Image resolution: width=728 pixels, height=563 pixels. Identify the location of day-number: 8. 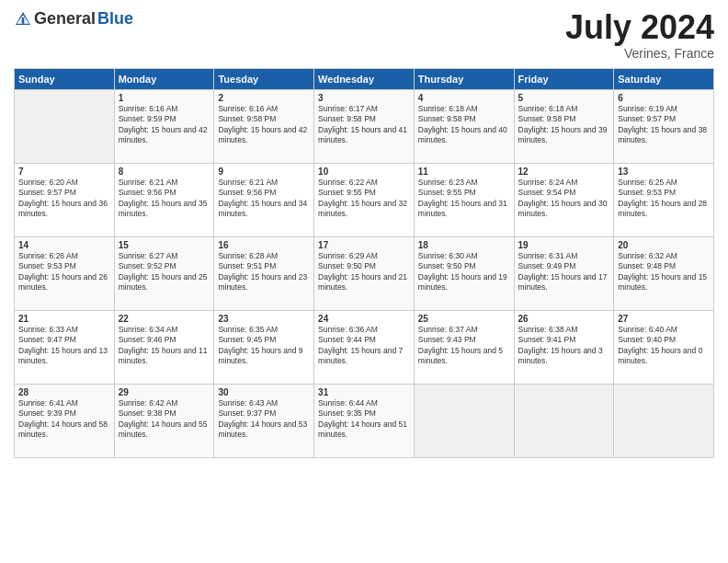
(165, 171).